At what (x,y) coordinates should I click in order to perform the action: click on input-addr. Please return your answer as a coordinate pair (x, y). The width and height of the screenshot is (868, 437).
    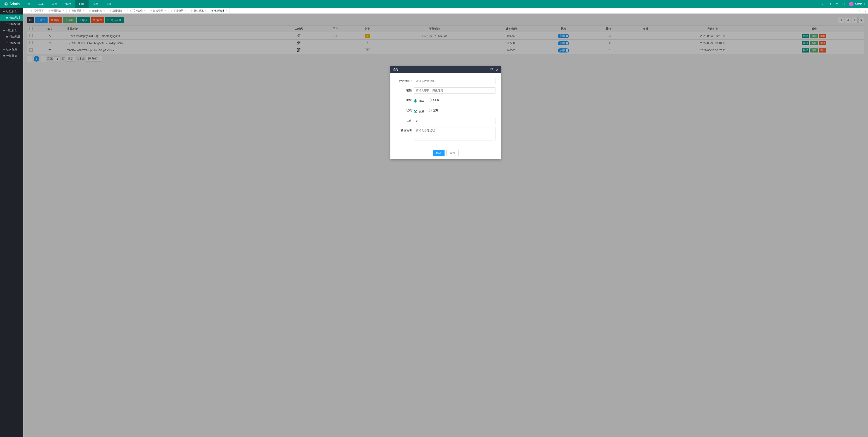
    Looking at the image, I should click on (455, 81).